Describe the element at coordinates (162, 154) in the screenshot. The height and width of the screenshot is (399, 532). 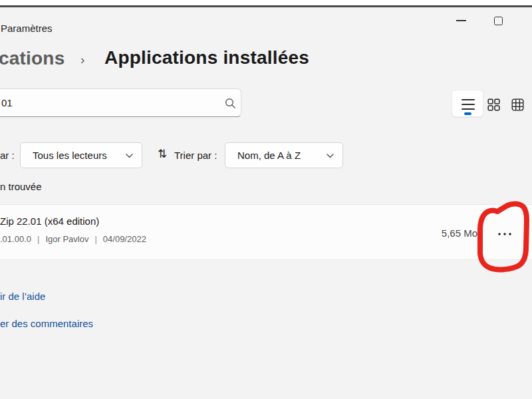
I see `sort-arrows-icon: ⇅` at that location.